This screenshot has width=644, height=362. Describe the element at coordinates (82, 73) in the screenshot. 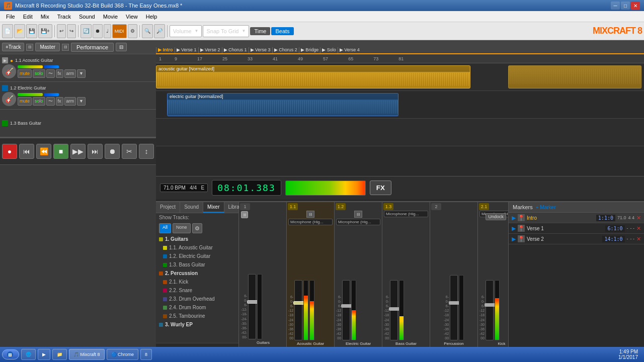

I see `track1-expand: ▼` at that location.